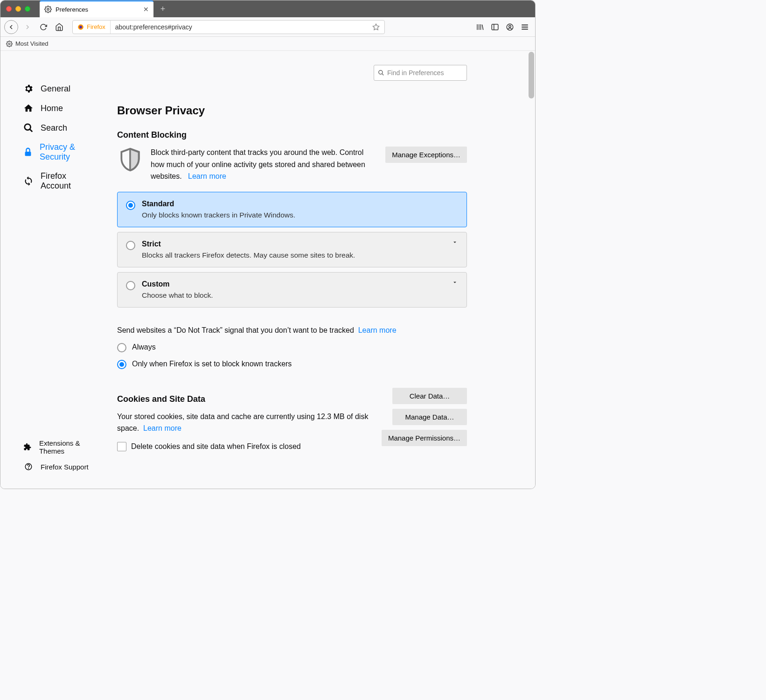 The image size is (766, 700). I want to click on search-icon, so click(28, 128).